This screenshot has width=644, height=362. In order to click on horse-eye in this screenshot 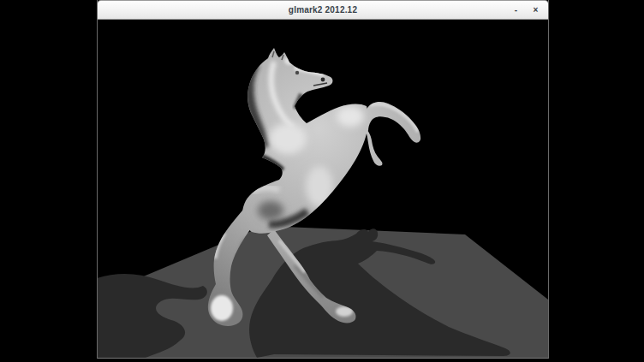, I will do `click(297, 73)`.